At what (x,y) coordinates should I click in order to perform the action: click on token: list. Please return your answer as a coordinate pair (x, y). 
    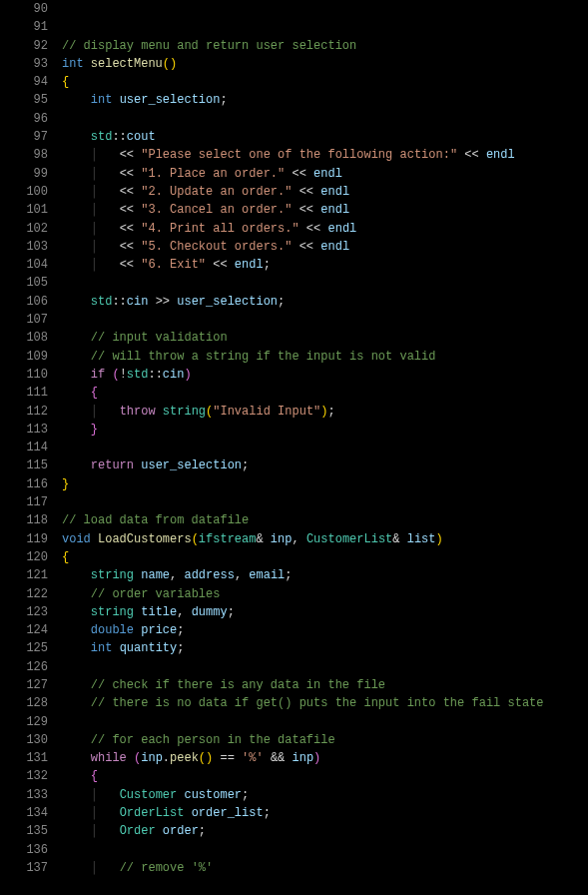
    Looking at the image, I should click on (421, 539).